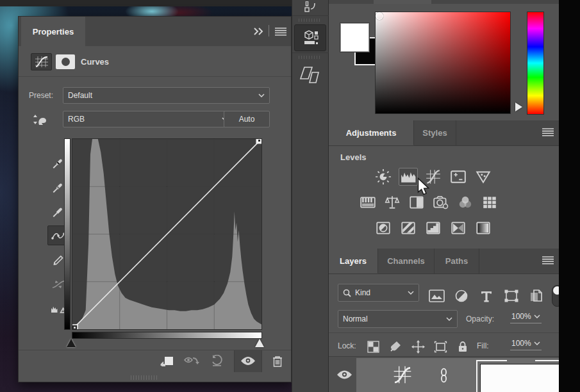 The width and height of the screenshot is (580, 392). I want to click on channel-mixer-icon, so click(465, 202).